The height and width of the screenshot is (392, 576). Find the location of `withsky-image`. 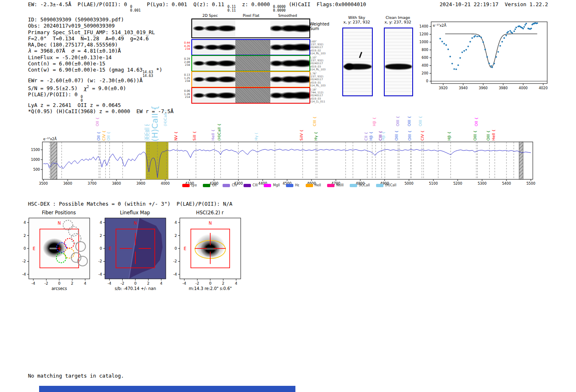

withsky-image is located at coordinates (358, 62).